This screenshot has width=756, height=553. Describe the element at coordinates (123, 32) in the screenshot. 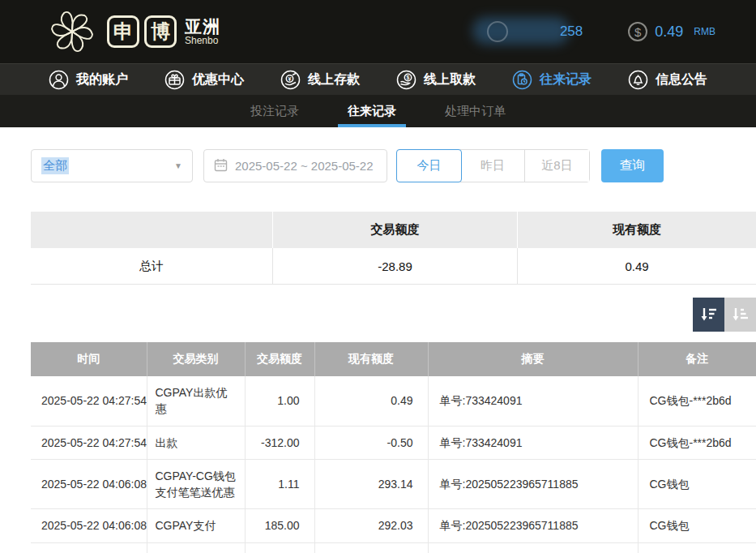

I see `logo-char-1: 申` at that location.